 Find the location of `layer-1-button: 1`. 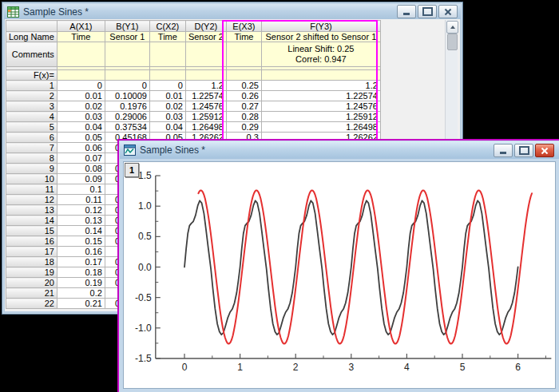

layer-1-button: 1 is located at coordinates (132, 170).